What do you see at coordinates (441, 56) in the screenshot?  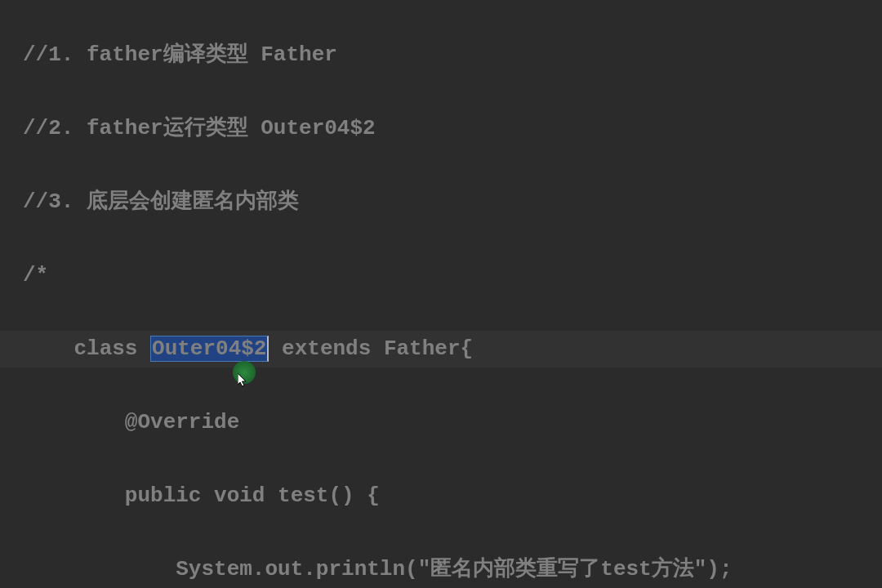 I see `code-line: //1. father编译类型 Father` at bounding box center [441, 56].